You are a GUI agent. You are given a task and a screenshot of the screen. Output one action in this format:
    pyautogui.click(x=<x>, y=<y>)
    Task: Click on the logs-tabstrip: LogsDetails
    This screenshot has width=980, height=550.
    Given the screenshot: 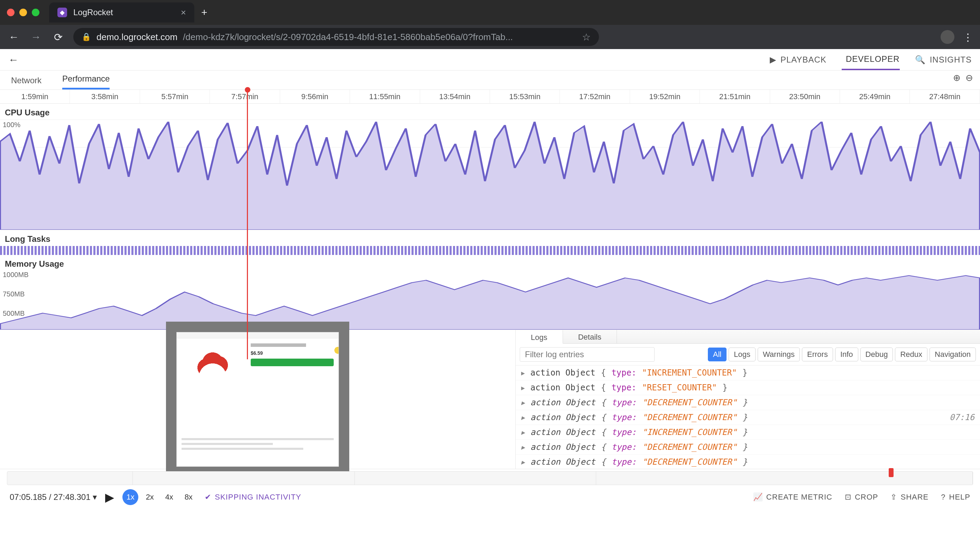 What is the action you would take?
    pyautogui.click(x=748, y=337)
    